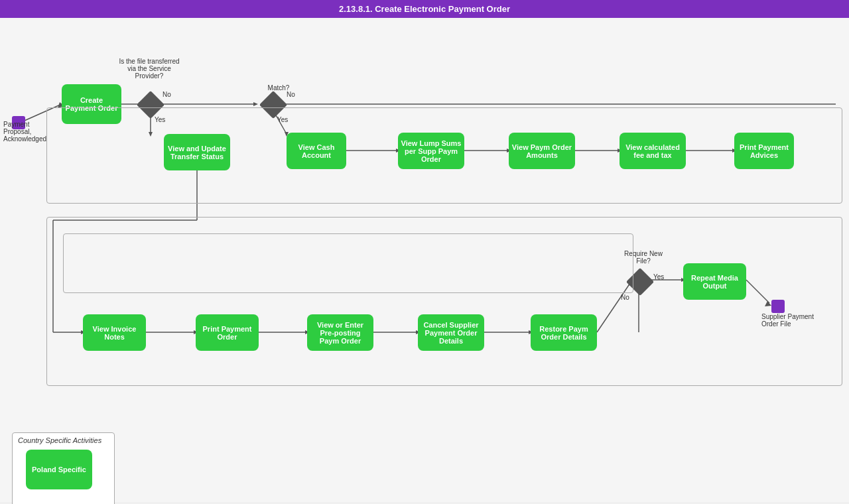 Image resolution: width=849 pixels, height=504 pixels. I want to click on payment-proposal-label: Payment Proposal, Acknowledged, so click(28, 131).